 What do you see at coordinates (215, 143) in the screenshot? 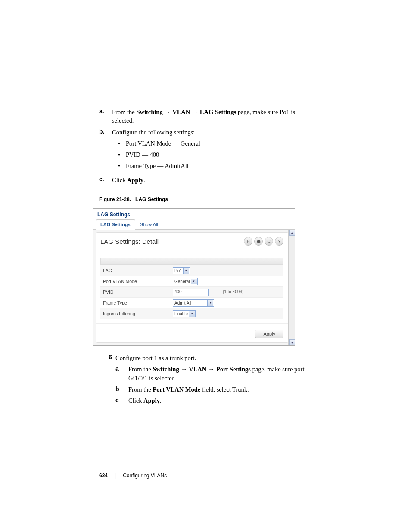
I see `bullet-item: Port VLAN Mode — General` at bounding box center [215, 143].